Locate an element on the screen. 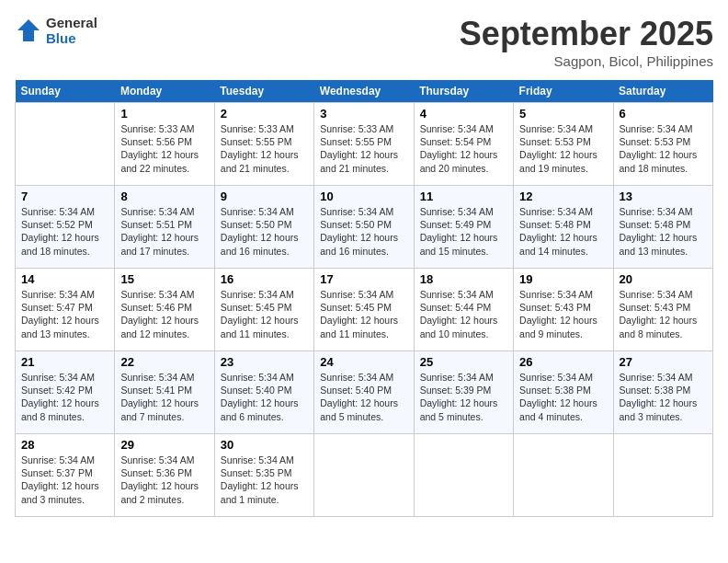  day-info: Sunrise: 5:33 AM Sunset: 5:56 PM Dayligh… is located at coordinates (164, 149).